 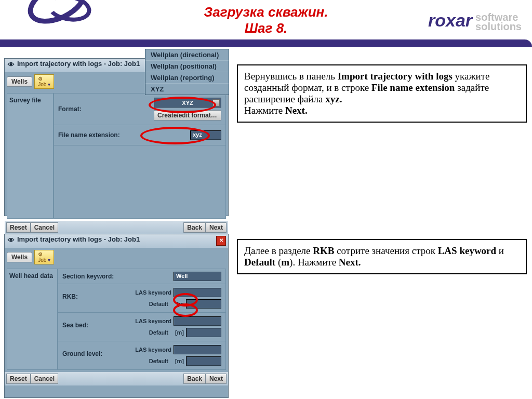 I want to click on roxar-logo: roxarsoftwaresolutions, so click(x=475, y=21).